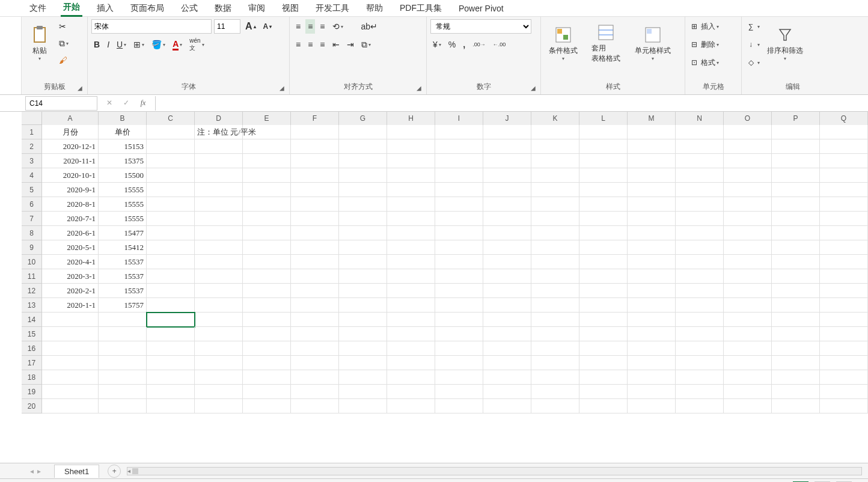 This screenshot has width=868, height=482. Describe the element at coordinates (555, 377) in the screenshot. I see `cell-K18` at that location.